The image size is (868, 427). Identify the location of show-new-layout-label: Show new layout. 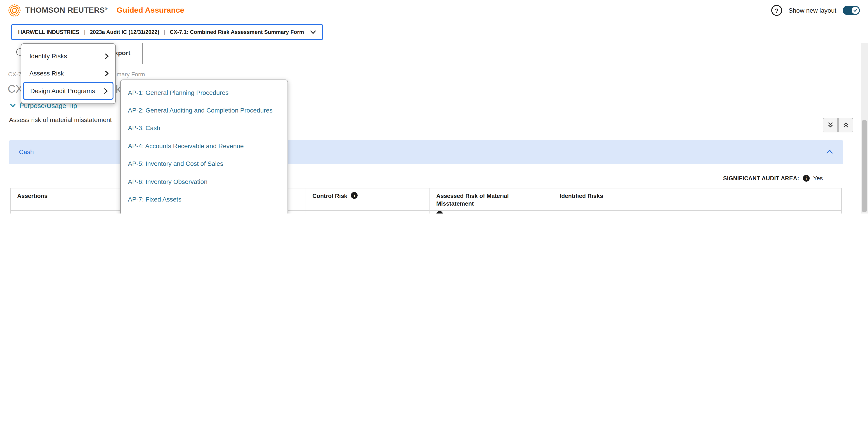
(812, 10).